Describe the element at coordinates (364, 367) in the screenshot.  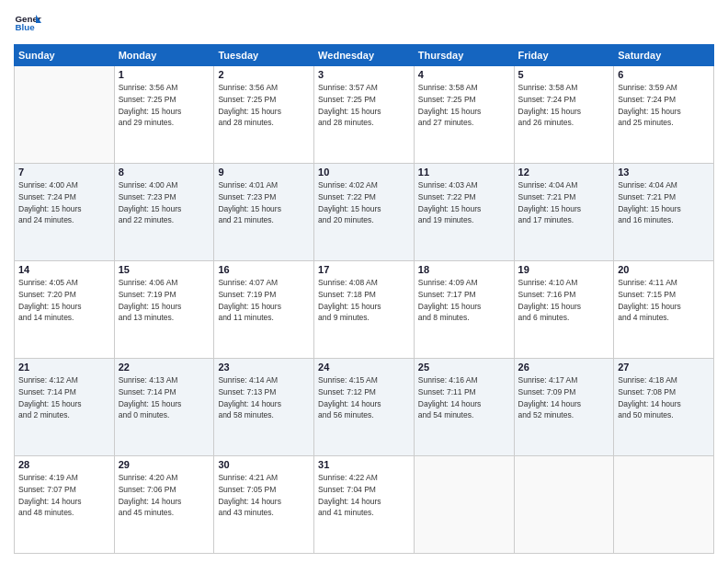
I see `day-number: 24` at that location.